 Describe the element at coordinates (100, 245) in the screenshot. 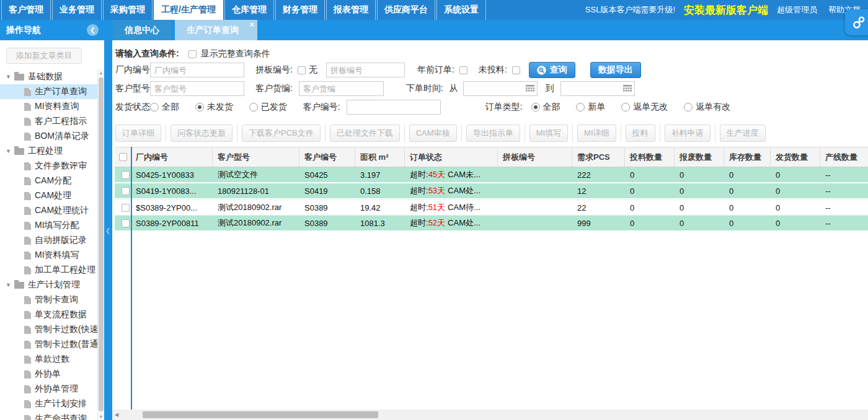

I see `sidebar-scrollbar: ▲ ▼` at that location.